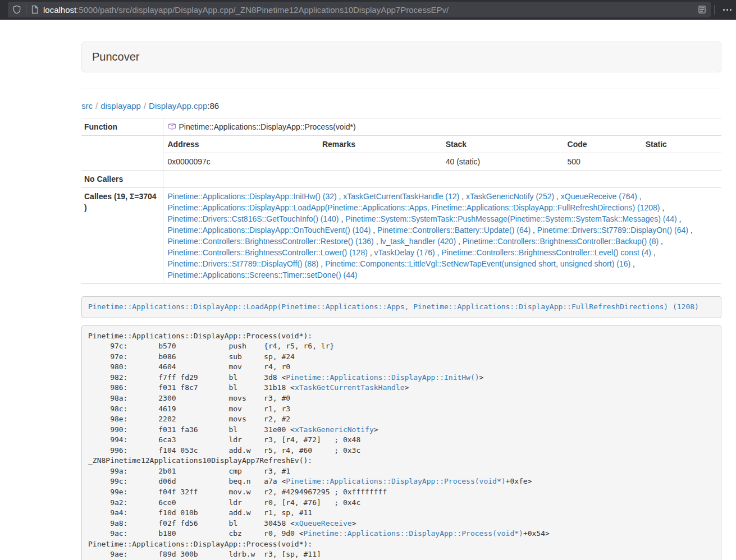 The height and width of the screenshot is (560, 736). I want to click on metrics-table: AddressRemarksStackCodeStatic 0x0000097c…, so click(442, 153).